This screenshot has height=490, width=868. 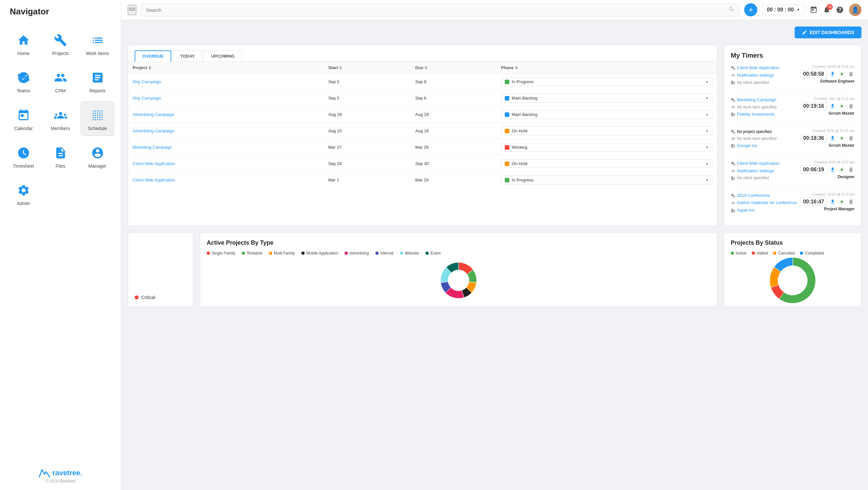 What do you see at coordinates (97, 156) in the screenshot?
I see `sidebar-item-manager: Manager` at bounding box center [97, 156].